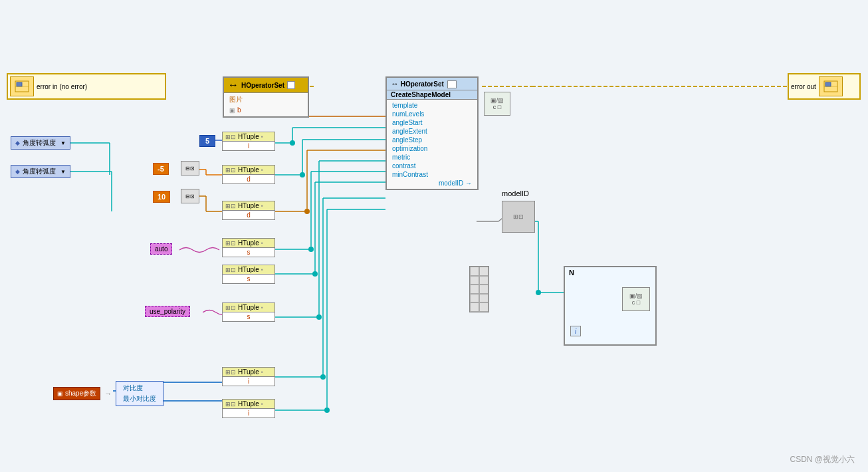 The width and height of the screenshot is (868, 472). I want to click on shape-params-cluster: ▣ shape参数 → 对比度 最小对比度, so click(108, 394).